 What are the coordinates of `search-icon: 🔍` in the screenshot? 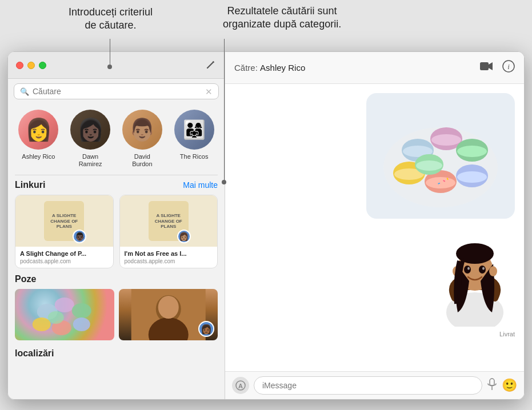 It's located at (25, 91).